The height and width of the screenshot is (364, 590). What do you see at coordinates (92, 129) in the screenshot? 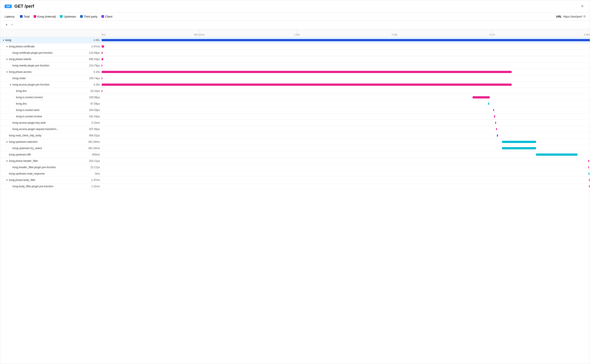
I see `row-value: 337.66µs` at bounding box center [92, 129].